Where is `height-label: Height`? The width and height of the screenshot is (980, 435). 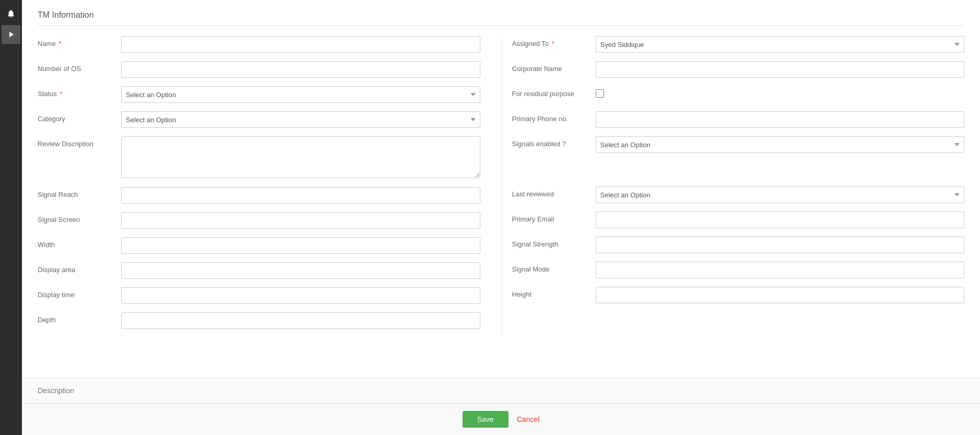 height-label: Height is located at coordinates (554, 293).